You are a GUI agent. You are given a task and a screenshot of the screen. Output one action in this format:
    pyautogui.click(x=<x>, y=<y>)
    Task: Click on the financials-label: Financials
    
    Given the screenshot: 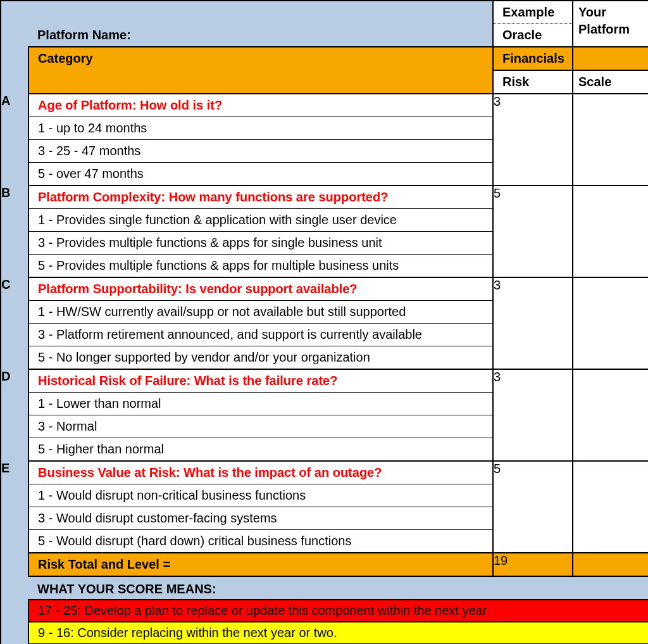 What is the action you would take?
    pyautogui.click(x=533, y=58)
    